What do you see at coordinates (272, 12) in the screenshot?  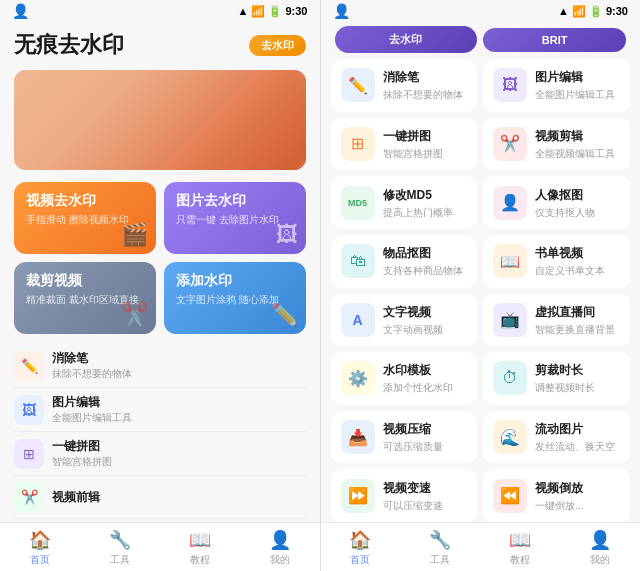 I see `left-status-icons: ▲ 📶 🔋 9:30` at bounding box center [272, 12].